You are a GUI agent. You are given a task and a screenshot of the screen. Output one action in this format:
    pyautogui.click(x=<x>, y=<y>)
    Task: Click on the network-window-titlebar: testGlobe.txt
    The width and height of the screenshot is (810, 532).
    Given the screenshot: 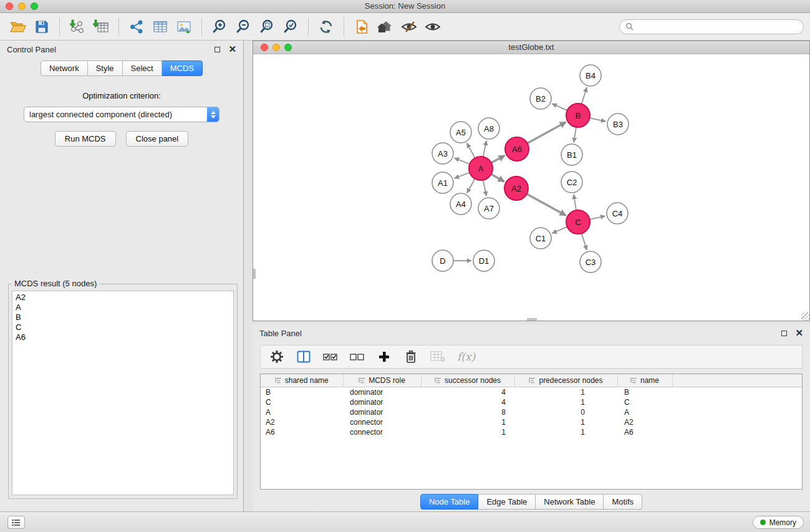 What is the action you would take?
    pyautogui.click(x=531, y=47)
    